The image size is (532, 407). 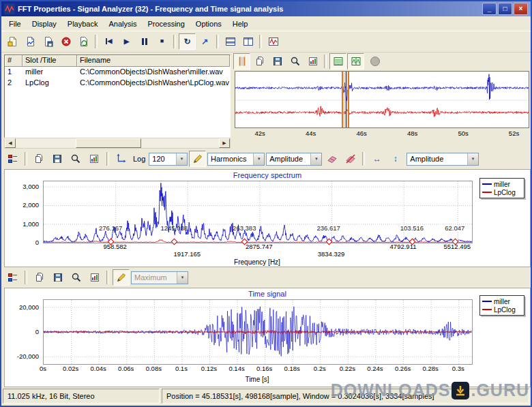 What do you see at coordinates (376, 159) in the screenshot?
I see `horizontal-zoom-button: ↔` at bounding box center [376, 159].